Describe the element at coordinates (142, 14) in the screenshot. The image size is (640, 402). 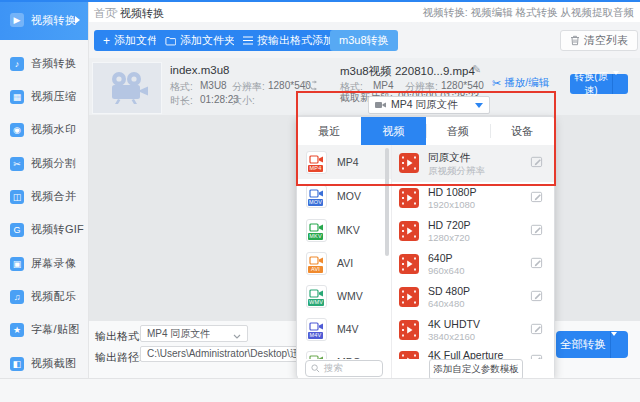
I see `breadcrumb-current: 视频转换` at that location.